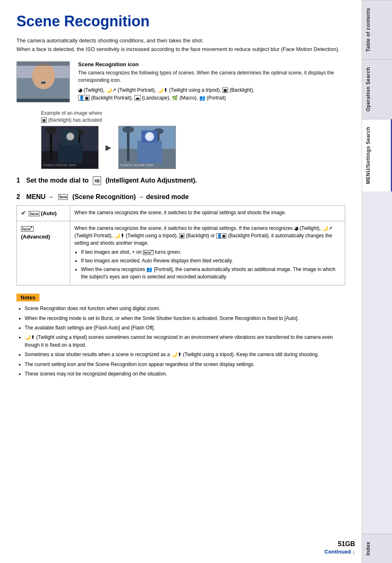 This screenshot has width=392, height=563. What do you see at coordinates (377, 363) in the screenshot?
I see `tab-spacer` at bounding box center [377, 363].